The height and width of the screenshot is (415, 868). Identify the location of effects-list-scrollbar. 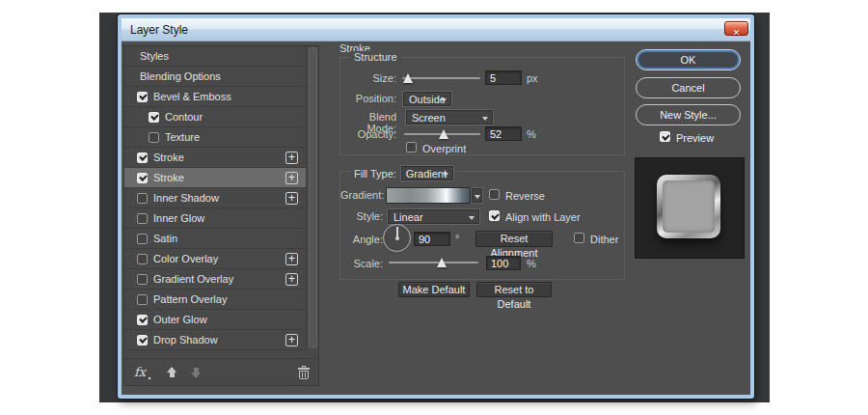
(312, 199).